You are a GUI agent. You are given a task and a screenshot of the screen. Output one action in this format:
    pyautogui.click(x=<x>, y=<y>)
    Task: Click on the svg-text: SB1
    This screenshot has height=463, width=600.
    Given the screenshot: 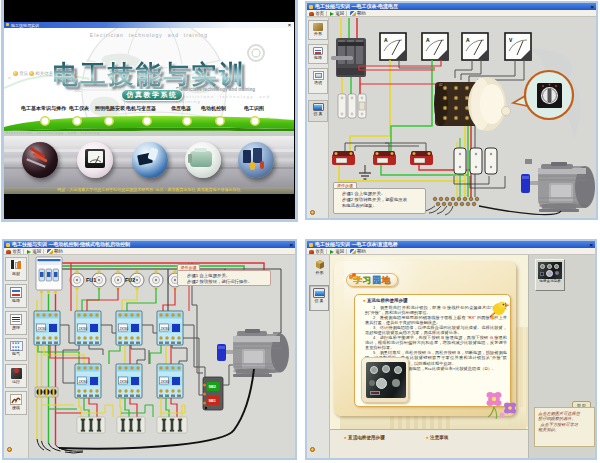 What is the action you would take?
    pyautogui.click(x=212, y=401)
    